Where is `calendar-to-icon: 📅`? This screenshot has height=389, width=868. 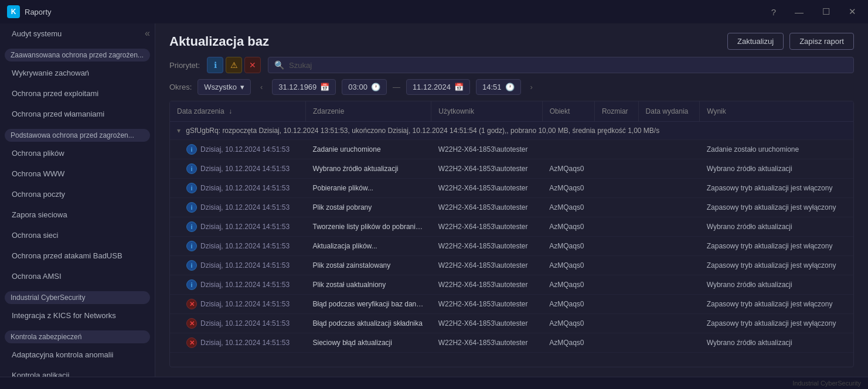 calendar-to-icon: 📅 is located at coordinates (459, 87).